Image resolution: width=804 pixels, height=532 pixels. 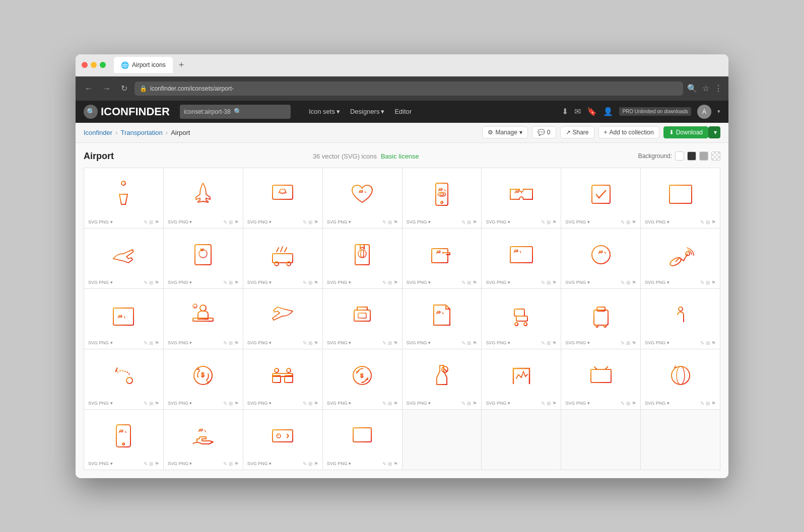 What do you see at coordinates (692, 156) in the screenshot?
I see `bg-dark-swatch` at bounding box center [692, 156].